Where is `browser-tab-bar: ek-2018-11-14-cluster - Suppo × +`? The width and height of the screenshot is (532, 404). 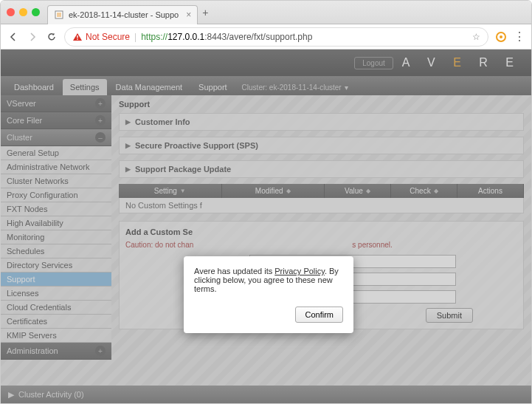
browser-tab-bar: ek-2018-11-14-cluster - Suppo × + is located at coordinates (266, 13).